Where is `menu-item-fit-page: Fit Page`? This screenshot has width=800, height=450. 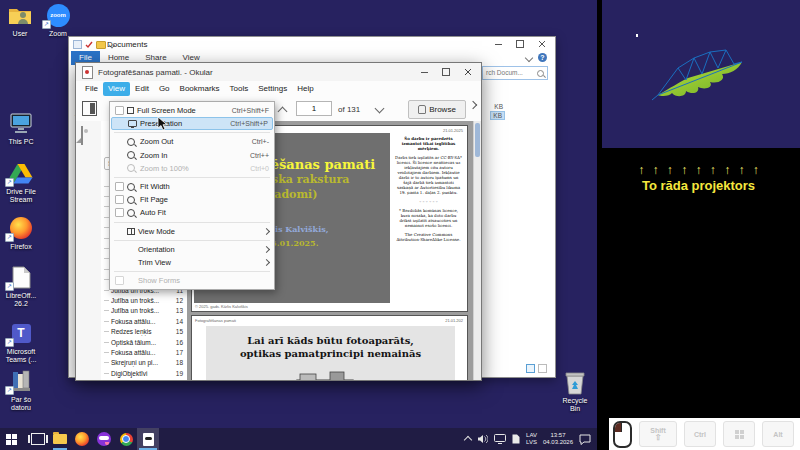
menu-item-fit-page: Fit Page is located at coordinates (192, 200).